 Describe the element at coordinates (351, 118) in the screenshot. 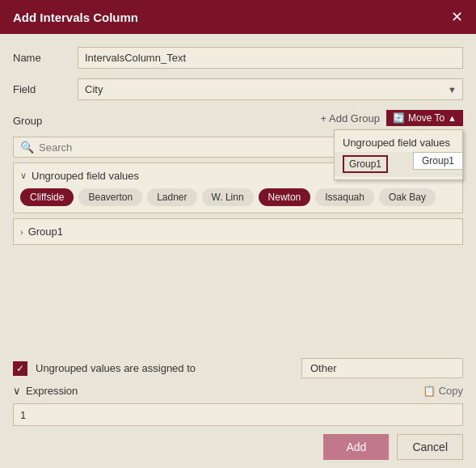

I see `add-group-button: + Add Group` at that location.